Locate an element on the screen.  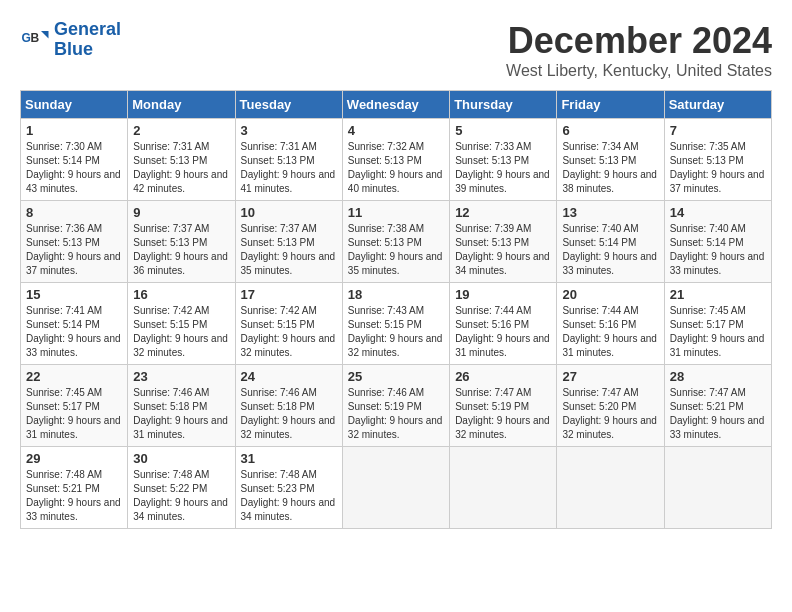
day-info: Sunrise: 7:33 AMSunset: 5:13 PMDaylight:… is located at coordinates (503, 168).